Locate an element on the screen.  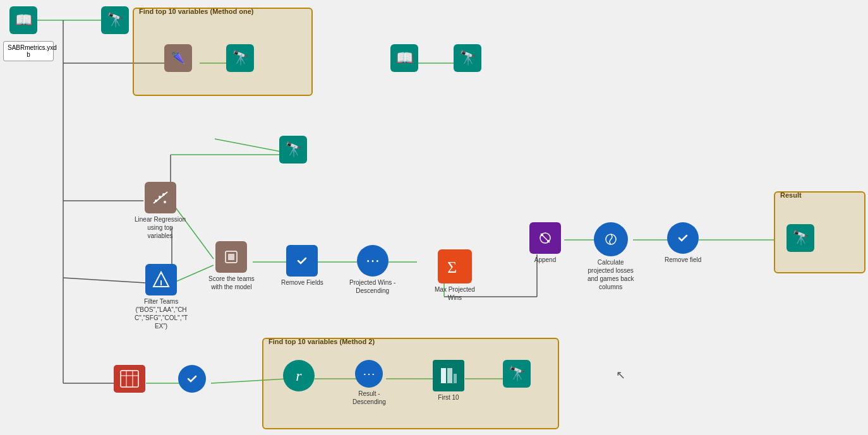
append-label: Append is located at coordinates (545, 260).